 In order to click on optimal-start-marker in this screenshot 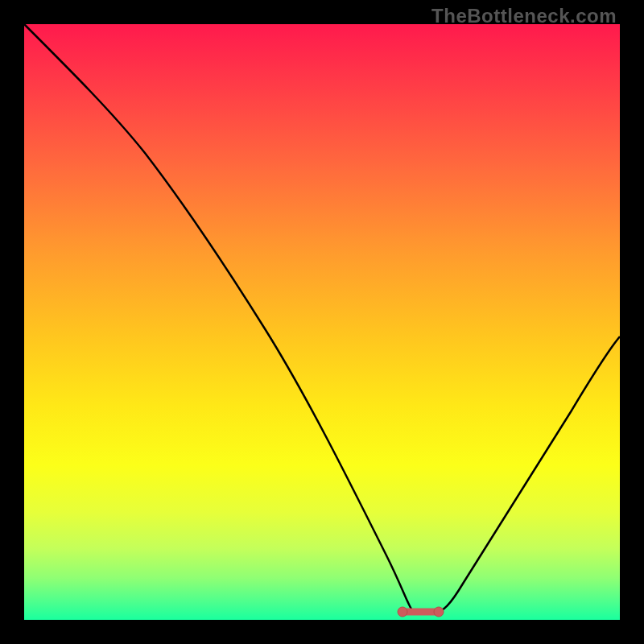, I will do `click(402, 612)`.